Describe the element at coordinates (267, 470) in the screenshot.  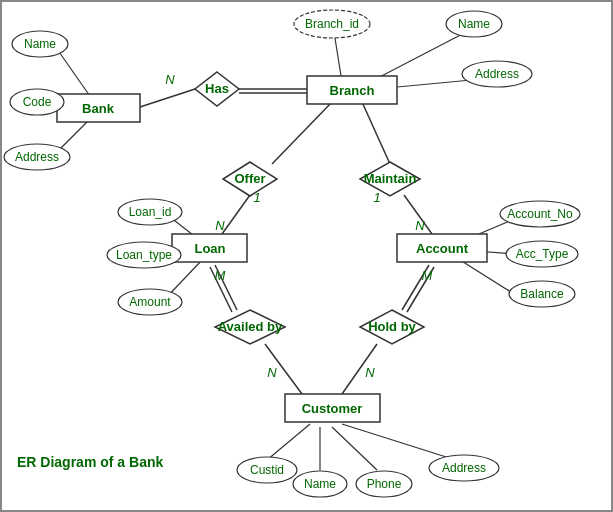
I see `svg-text: Custid` at that location.